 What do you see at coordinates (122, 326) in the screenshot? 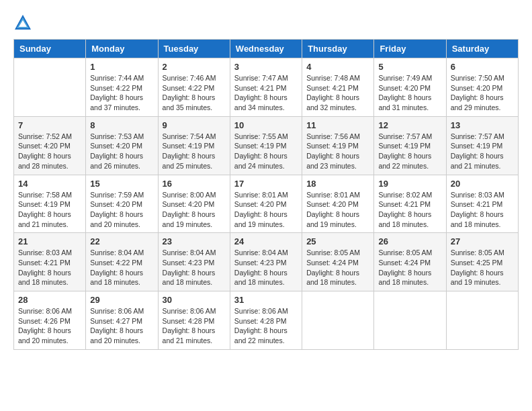
I see `day-info: Sunrise: 8:06 AM Sunset: 4:27 PM Dayligh…` at bounding box center [122, 326].